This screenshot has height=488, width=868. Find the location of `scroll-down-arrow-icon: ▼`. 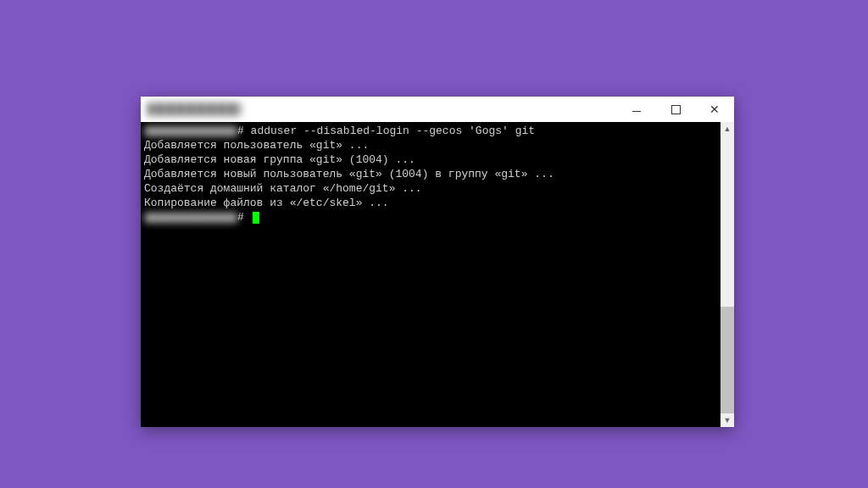

scroll-down-arrow-icon: ▼ is located at coordinates (727, 420).